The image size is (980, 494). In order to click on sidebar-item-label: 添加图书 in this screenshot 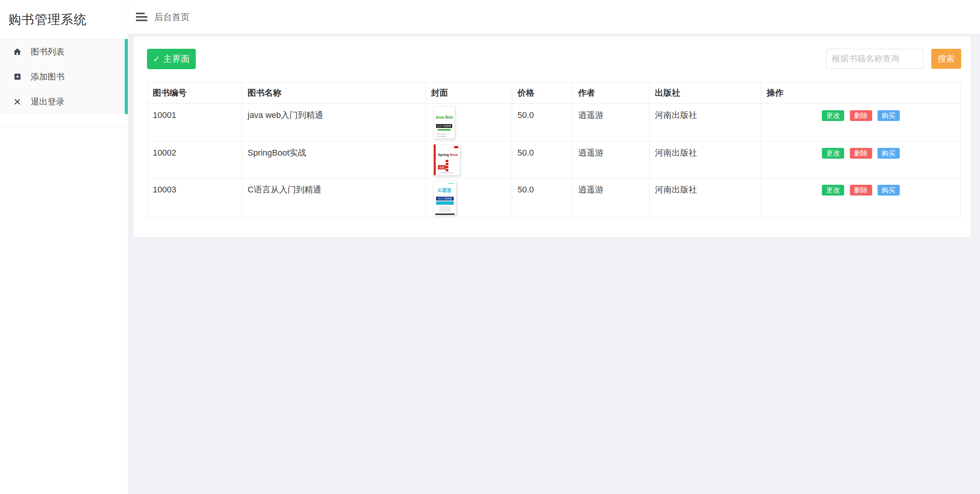, I will do `click(48, 77)`.